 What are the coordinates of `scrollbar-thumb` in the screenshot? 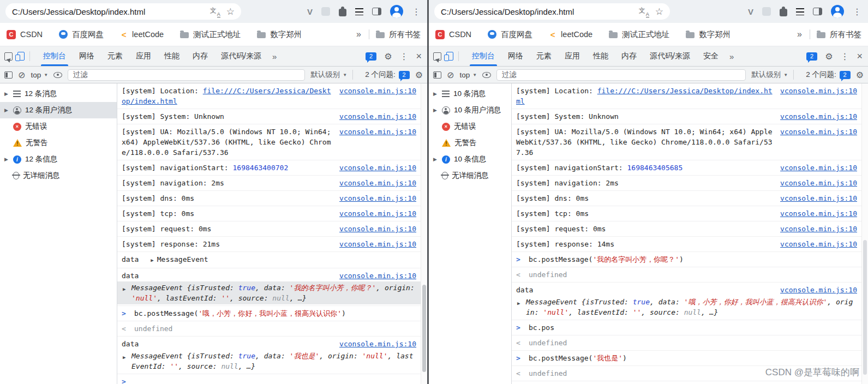 It's located at (865, 308).